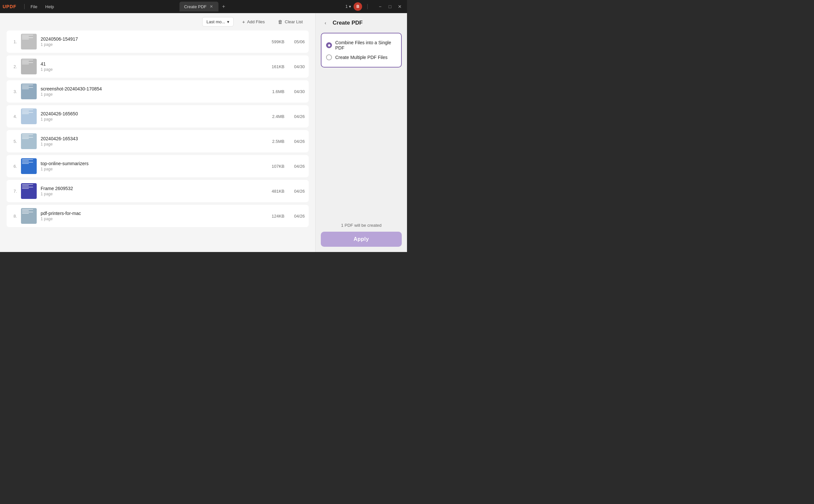 The height and width of the screenshot is (504, 814). I want to click on file-info: Frame 2609532 1 page, so click(149, 191).